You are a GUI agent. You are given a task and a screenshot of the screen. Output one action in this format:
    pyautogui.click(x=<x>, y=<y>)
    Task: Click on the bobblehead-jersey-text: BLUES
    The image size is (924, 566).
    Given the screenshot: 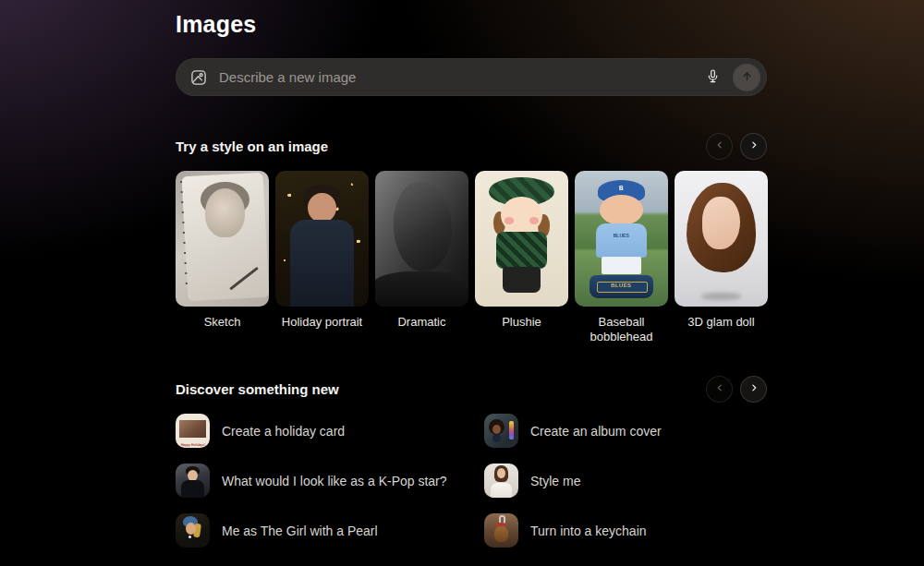 What is the action you would take?
    pyautogui.click(x=621, y=236)
    